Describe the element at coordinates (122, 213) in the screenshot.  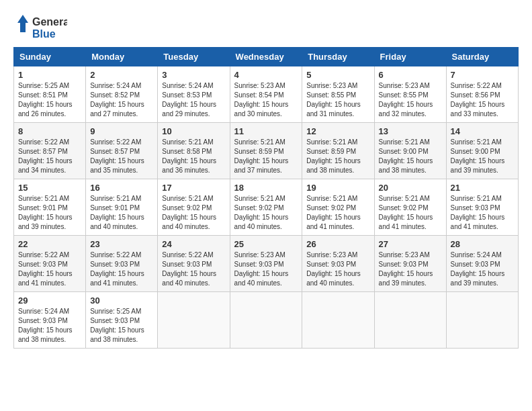
I see `day-info: Sunrise: 5:21 AM Sunset: 9:01 PM Dayligh…` at that location.